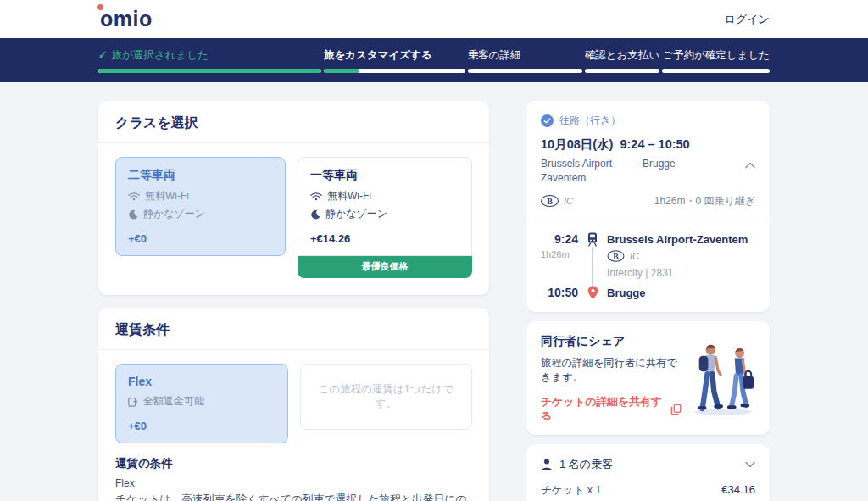 The height and width of the screenshot is (501, 868). Describe the element at coordinates (659, 171) in the screenshot. I see `route-to-station: Brugge` at that location.